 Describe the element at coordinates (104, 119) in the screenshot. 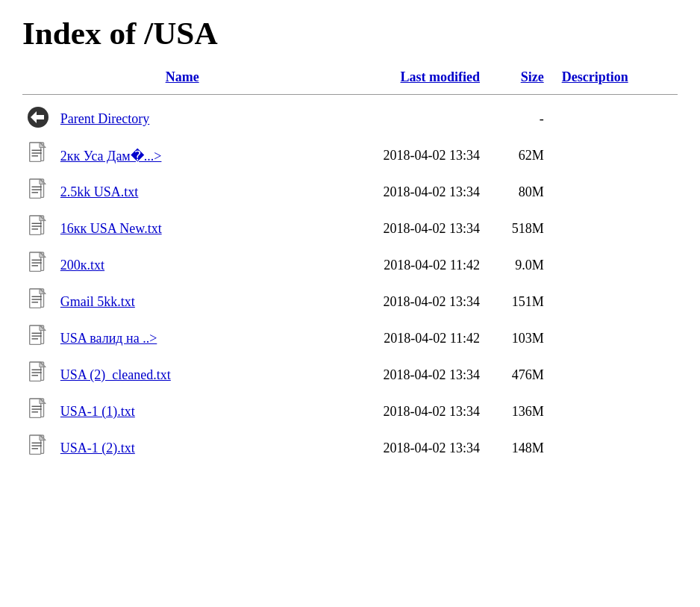

I see `file-link: Parent Directory` at that location.